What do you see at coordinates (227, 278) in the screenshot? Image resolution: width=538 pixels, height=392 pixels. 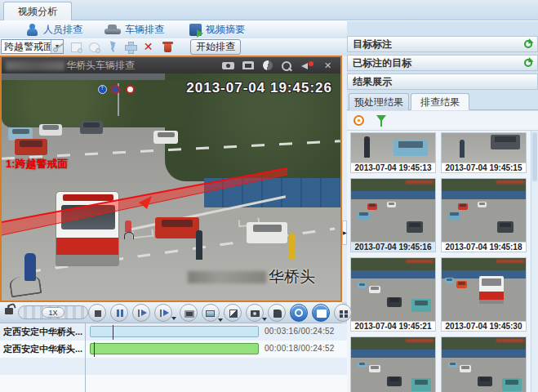 I see `censored-text-block` at bounding box center [227, 278].